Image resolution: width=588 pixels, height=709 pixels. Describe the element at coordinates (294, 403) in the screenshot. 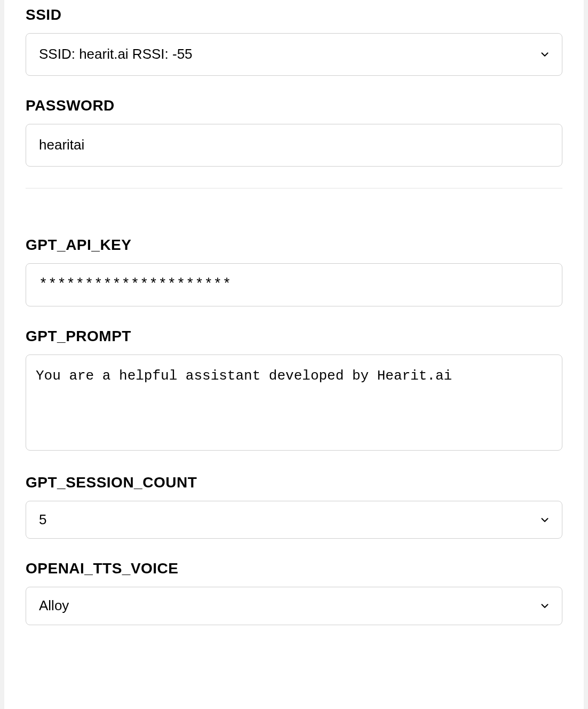

I see `gpt-prompt-textarea` at that location.